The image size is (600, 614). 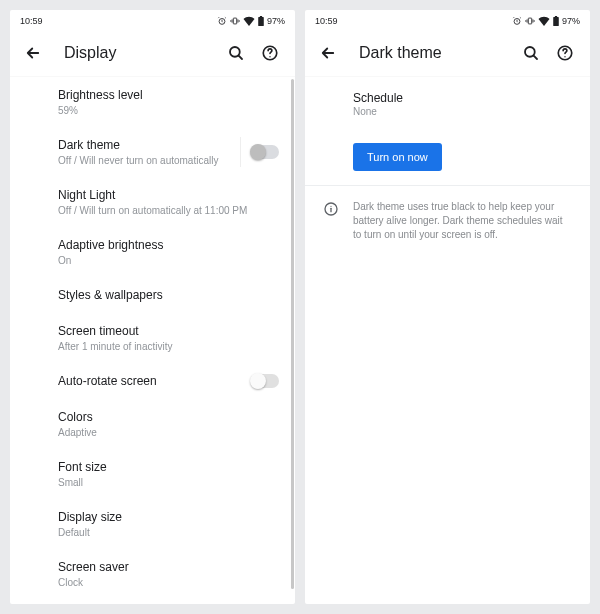 What do you see at coordinates (168, 532) in the screenshot?
I see `item-subtitle: Default` at bounding box center [168, 532].